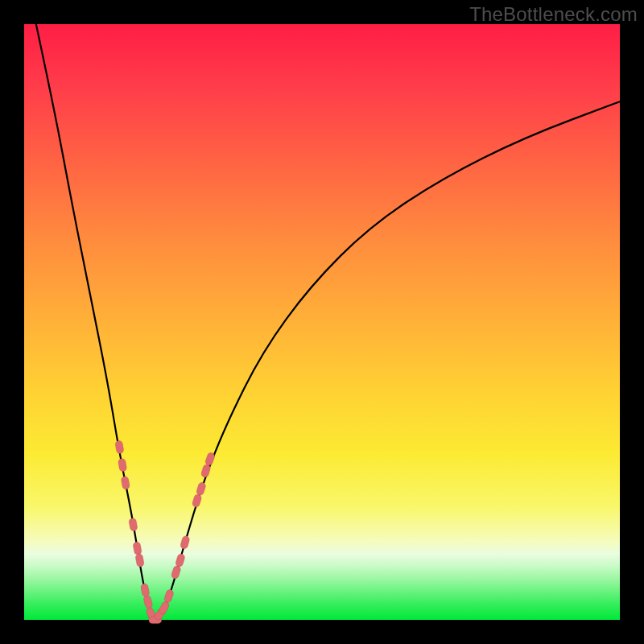 The width and height of the screenshot is (644, 644). What do you see at coordinates (166, 532) in the screenshot?
I see `marker-layer` at bounding box center [166, 532].